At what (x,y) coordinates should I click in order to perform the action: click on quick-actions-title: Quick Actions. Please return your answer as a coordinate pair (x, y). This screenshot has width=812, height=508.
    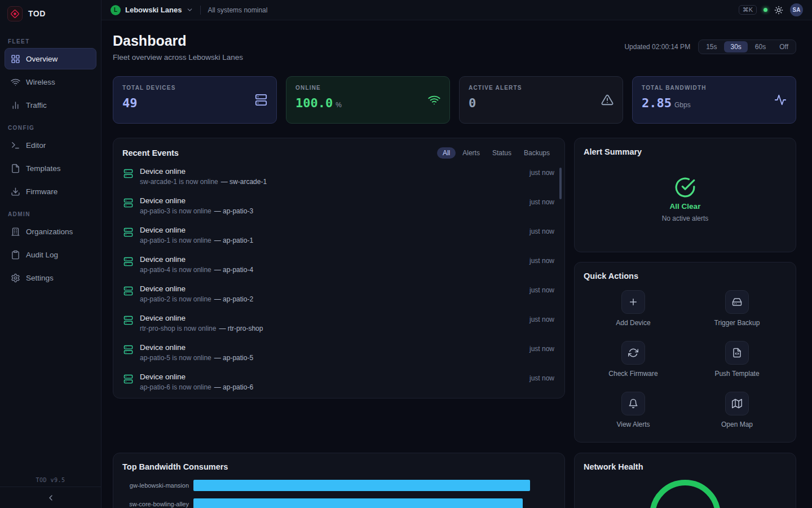
    Looking at the image, I should click on (685, 276).